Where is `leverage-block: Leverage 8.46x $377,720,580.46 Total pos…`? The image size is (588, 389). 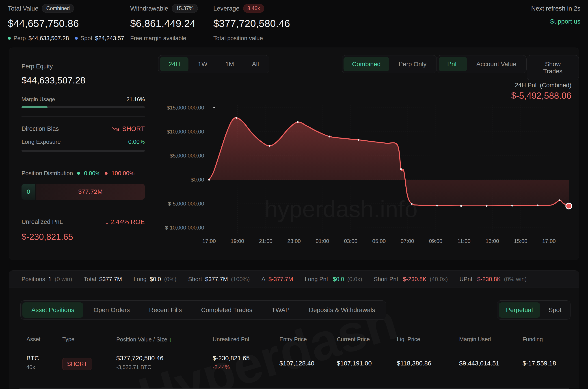
leverage-block: Leverage 8.46x $377,720,580.46 Total pos… is located at coordinates (252, 23).